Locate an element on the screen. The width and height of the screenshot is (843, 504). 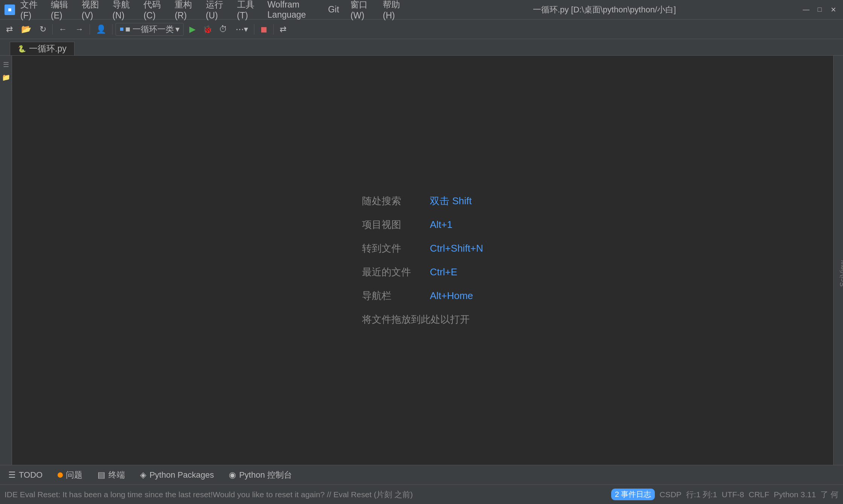
back-button: ← is located at coordinates (63, 29).